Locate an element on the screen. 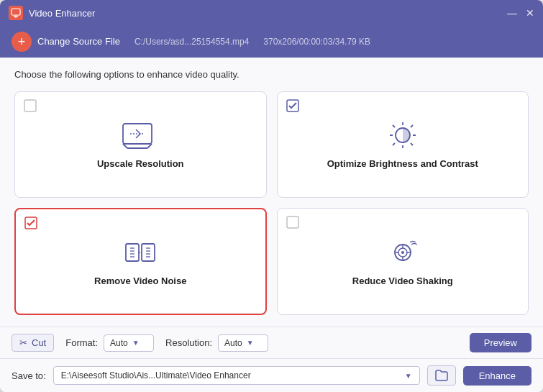 The image size is (543, 392). option-shaking: Reduce Video Shaking is located at coordinates (403, 262).